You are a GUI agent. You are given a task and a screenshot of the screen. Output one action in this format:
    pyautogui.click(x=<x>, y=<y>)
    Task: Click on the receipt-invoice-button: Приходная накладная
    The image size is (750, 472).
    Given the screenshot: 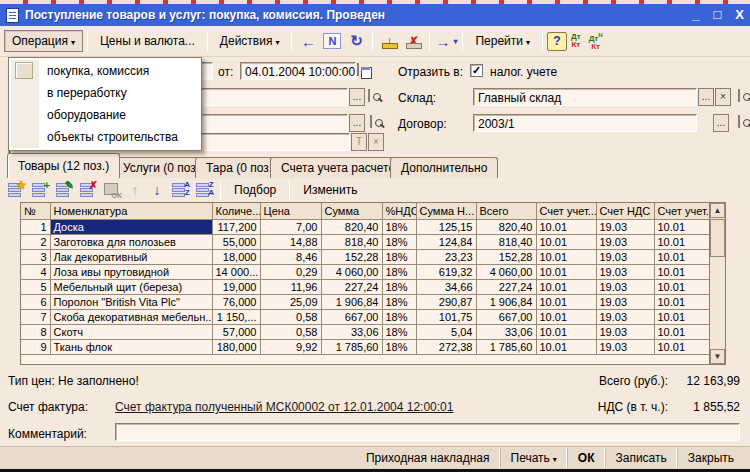 What is the action you would take?
    pyautogui.click(x=428, y=458)
    